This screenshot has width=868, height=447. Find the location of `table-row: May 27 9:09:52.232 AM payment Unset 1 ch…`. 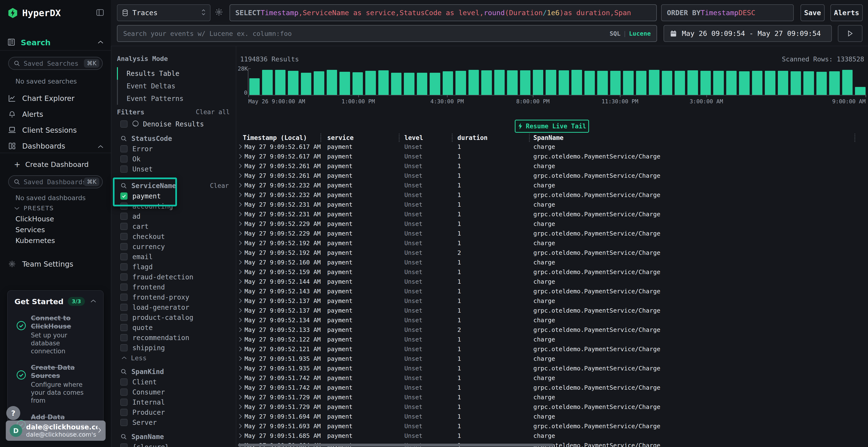

table-row: May 27 9:09:52.232 AM payment Unset 1 ch… is located at coordinates (553, 185).